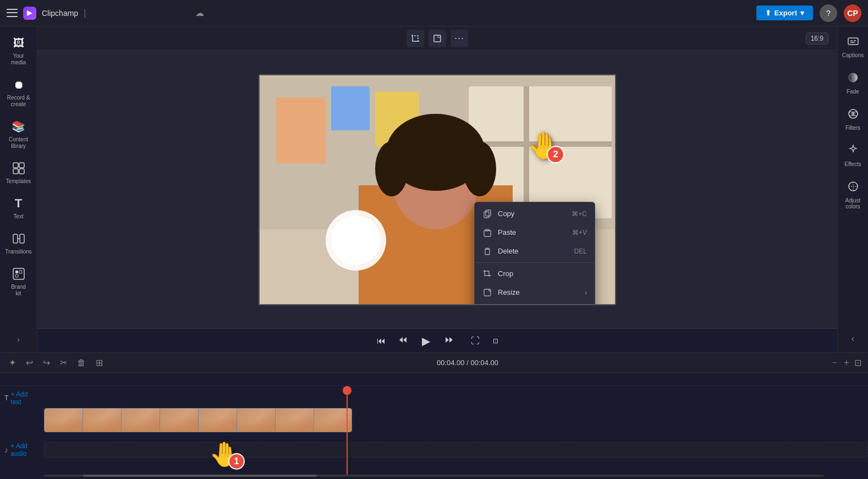 The height and width of the screenshot is (479, 868). Describe the element at coordinates (19, 85) in the screenshot. I see `record-create-icon: ⏺` at that location.